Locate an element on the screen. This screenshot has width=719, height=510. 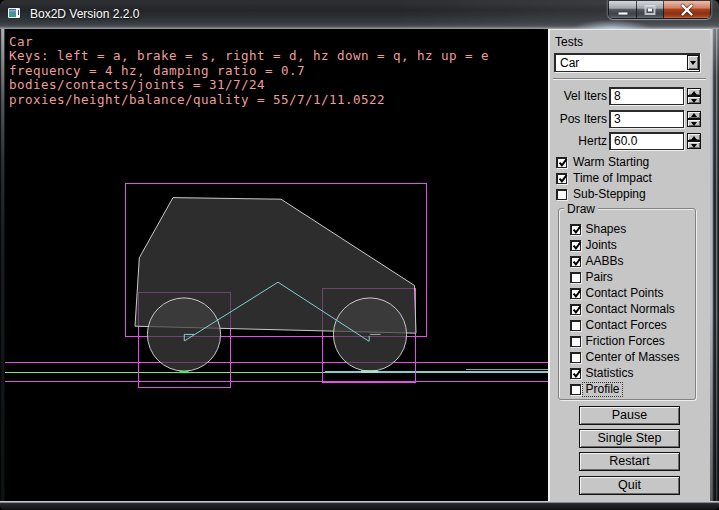
spinner-label: Hertz is located at coordinates (578, 142).